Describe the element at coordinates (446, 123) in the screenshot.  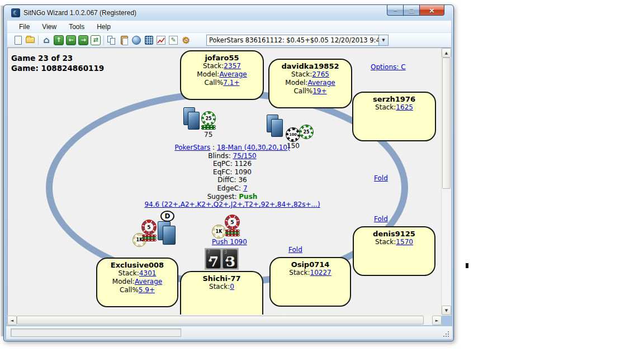
I see `vertical-scroll-thumb` at that location.